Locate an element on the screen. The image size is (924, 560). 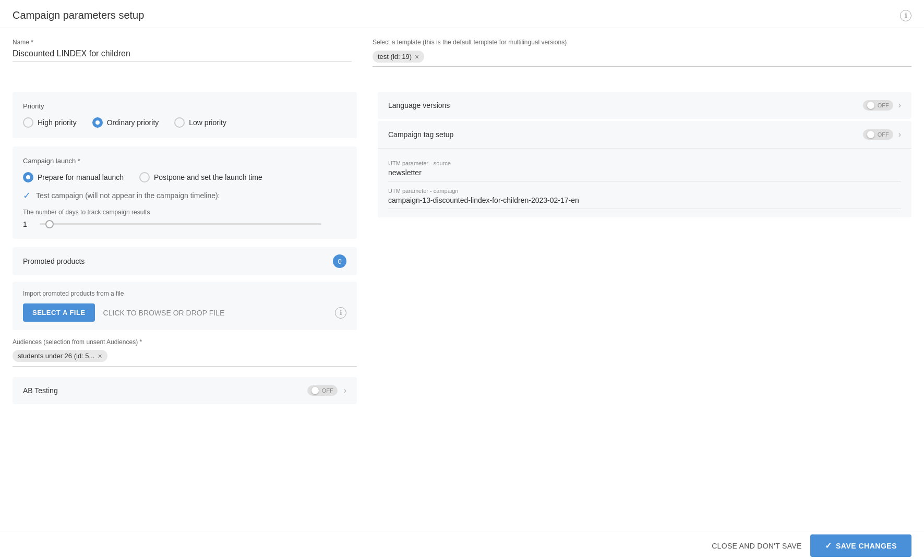
language-versions-section: Language versions OFF › is located at coordinates (645, 105).